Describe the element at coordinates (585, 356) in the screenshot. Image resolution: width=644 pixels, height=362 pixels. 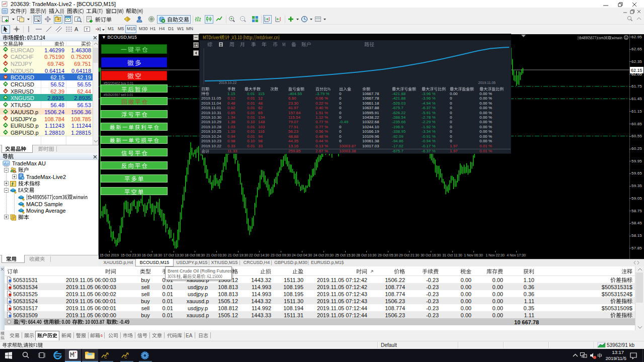
I see `svg-text: 6` at that location.